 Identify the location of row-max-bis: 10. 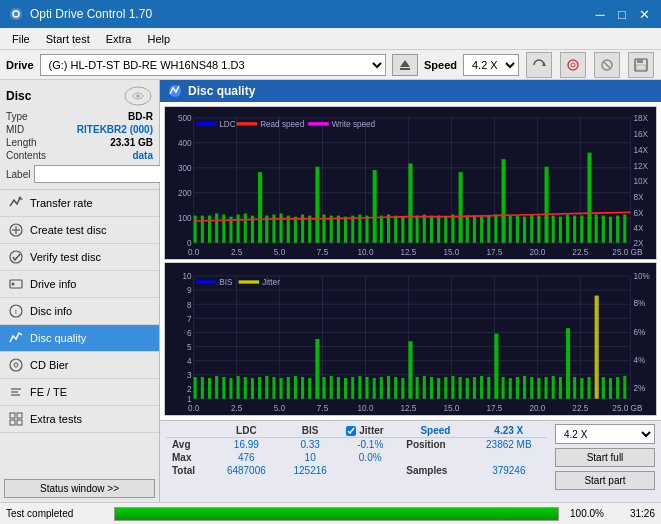
(310, 458).